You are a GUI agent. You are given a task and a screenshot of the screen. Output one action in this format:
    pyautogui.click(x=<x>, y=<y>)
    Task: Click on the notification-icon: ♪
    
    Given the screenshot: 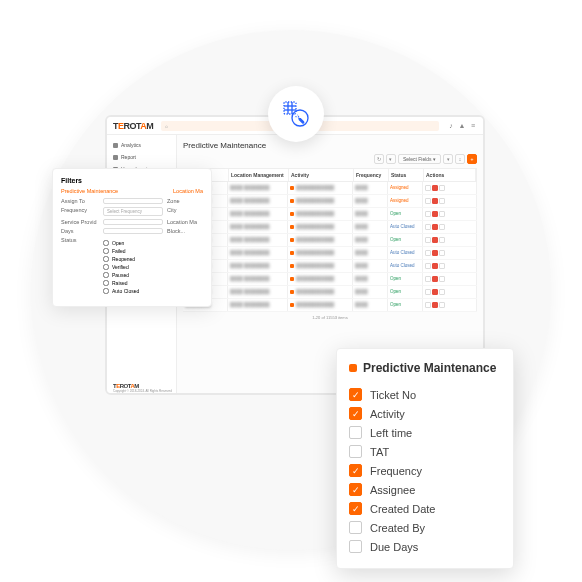 What is the action you would take?
    pyautogui.click(x=451, y=126)
    